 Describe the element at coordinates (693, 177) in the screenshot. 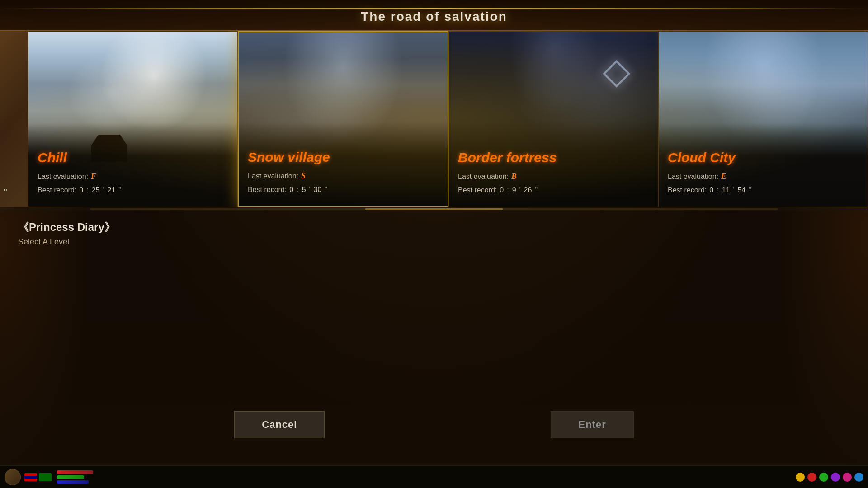

I see `card-cloud-city-eval-label: Last evaluation:` at that location.